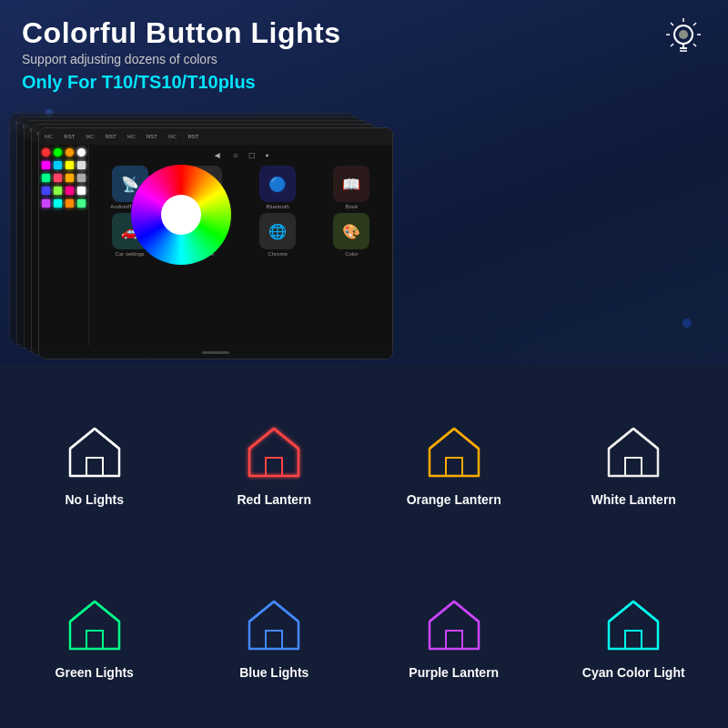  I want to click on house-icon-none, so click(95, 453).